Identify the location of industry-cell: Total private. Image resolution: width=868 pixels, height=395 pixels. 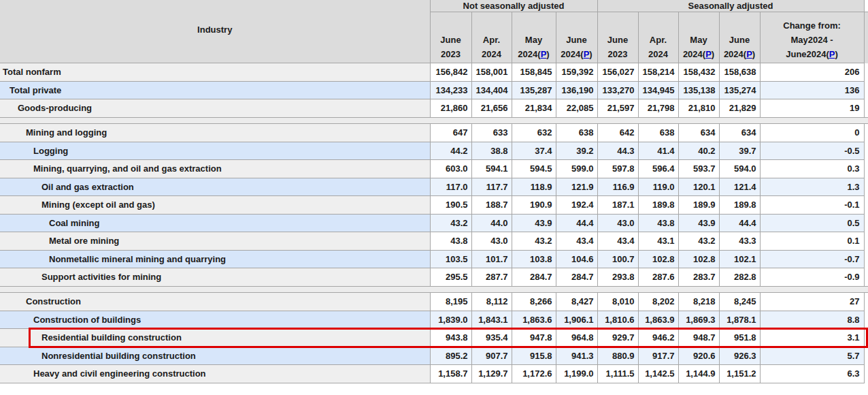
(215, 90).